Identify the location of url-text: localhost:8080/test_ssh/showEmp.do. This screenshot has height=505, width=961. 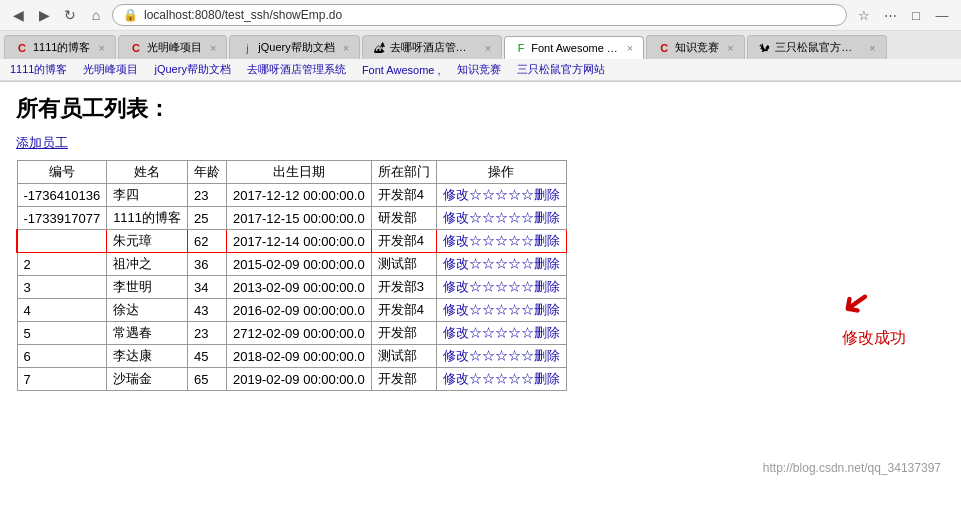
(243, 15).